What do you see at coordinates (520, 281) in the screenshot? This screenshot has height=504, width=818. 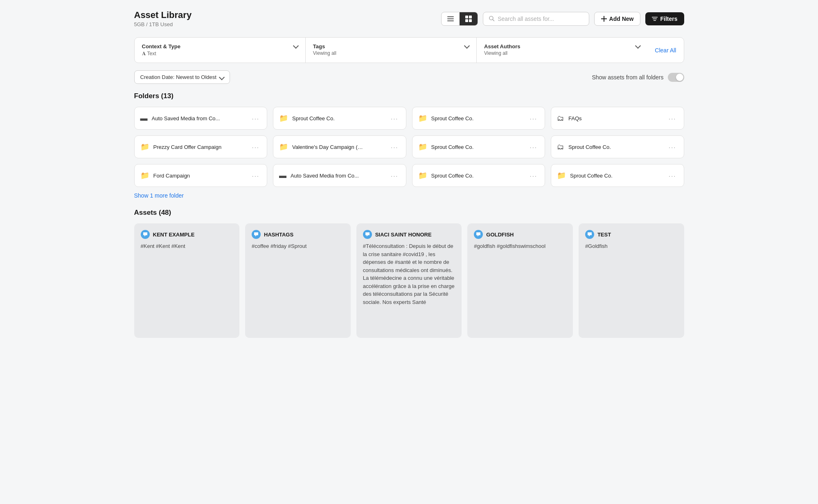 I see `asset-card: goldfish #goldfish #goldfishswimschool` at bounding box center [520, 281].